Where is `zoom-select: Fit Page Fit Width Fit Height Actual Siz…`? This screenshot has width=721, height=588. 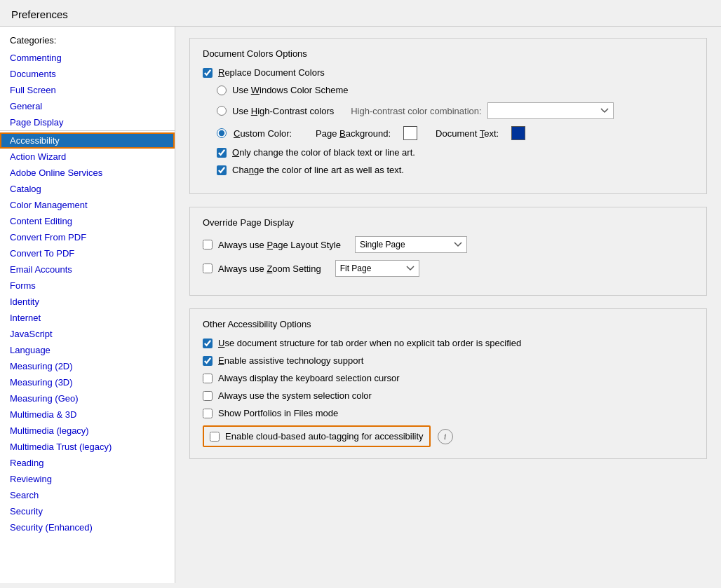 zoom-select: Fit Page Fit Width Fit Height Actual Siz… is located at coordinates (377, 268).